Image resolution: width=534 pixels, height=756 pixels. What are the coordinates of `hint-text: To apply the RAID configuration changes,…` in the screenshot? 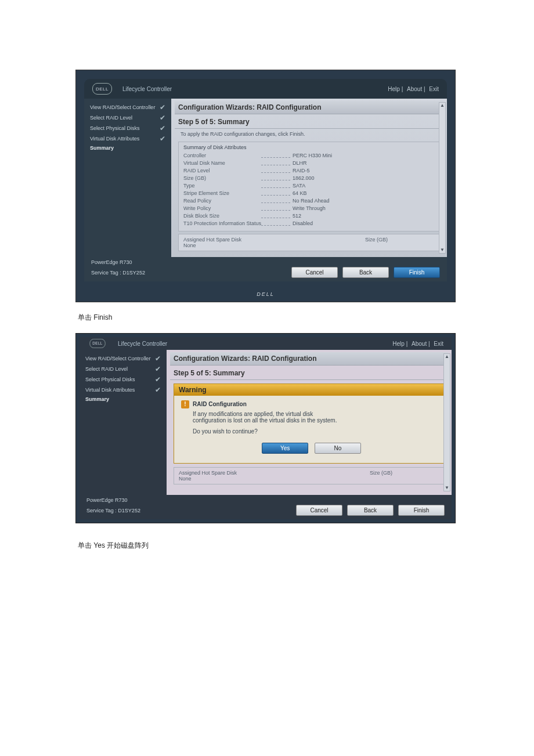 It's located at (309, 134).